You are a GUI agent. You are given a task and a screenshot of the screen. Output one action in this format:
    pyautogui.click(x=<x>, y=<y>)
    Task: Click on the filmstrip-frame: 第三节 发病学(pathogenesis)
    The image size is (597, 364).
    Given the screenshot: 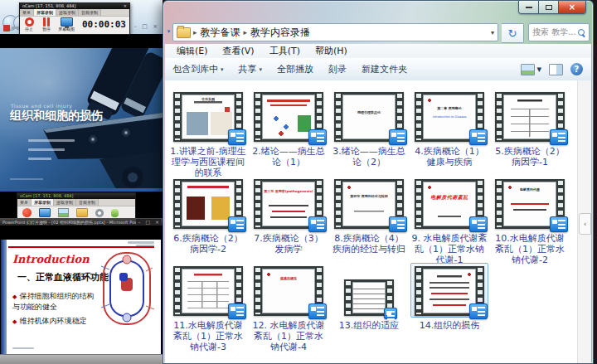 What is the action you would take?
    pyautogui.click(x=289, y=204)
    